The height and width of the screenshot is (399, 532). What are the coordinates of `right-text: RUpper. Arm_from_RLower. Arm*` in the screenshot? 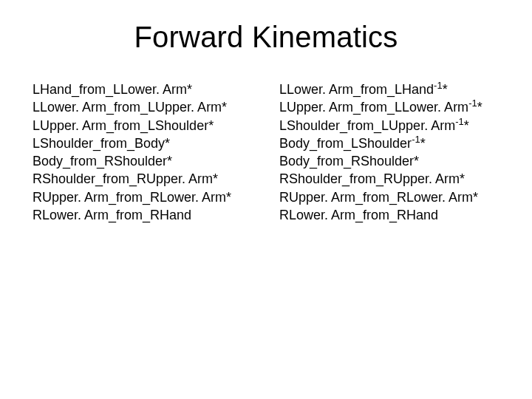 It's located at (378, 197).